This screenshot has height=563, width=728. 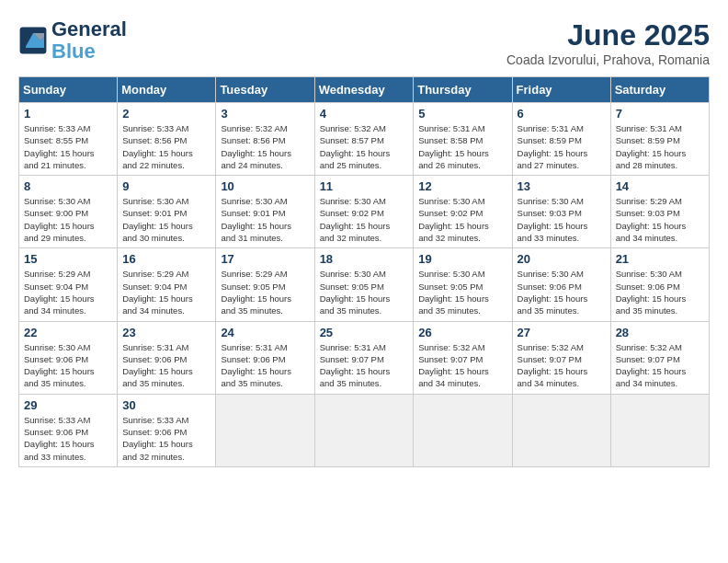 What do you see at coordinates (265, 357) in the screenshot?
I see `day-cell-24: 24Sunrise: 5:31 AM Sunset: 9:06 PM Dayli…` at bounding box center [265, 357].